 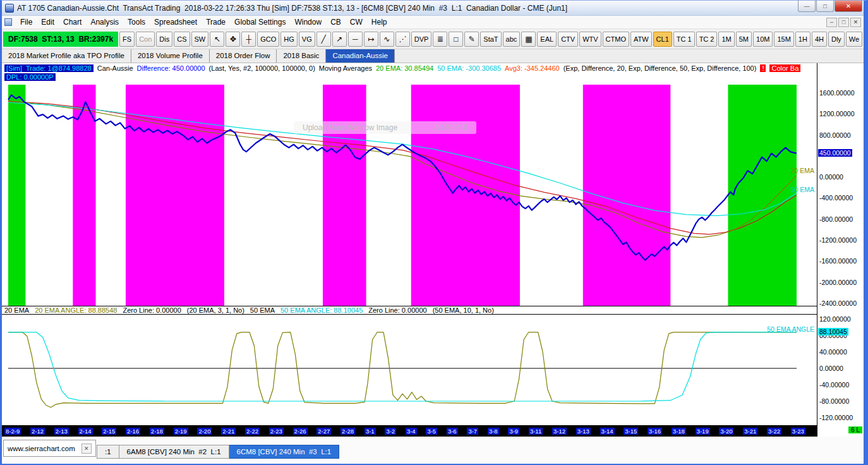 What do you see at coordinates (490, 39) in the screenshot?
I see `toolbar-button-stat: StaT` at bounding box center [490, 39].